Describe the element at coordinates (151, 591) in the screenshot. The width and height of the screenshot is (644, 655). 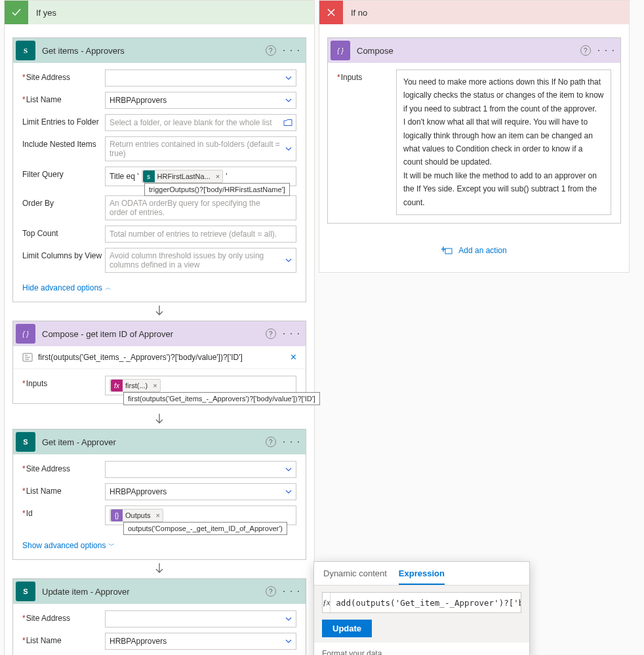
I see `card-title: Update item - Approver` at that location.